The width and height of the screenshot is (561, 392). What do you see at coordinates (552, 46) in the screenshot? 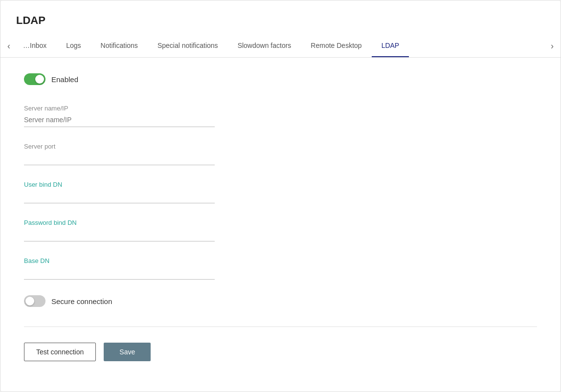
I see `chevron-right-icon: ›` at bounding box center [552, 46].